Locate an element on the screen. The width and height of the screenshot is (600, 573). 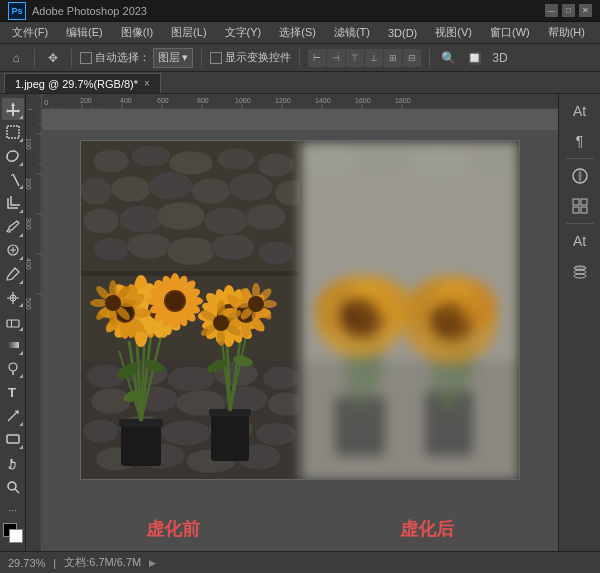
rp-grid-icon is located at coordinates (580, 206).